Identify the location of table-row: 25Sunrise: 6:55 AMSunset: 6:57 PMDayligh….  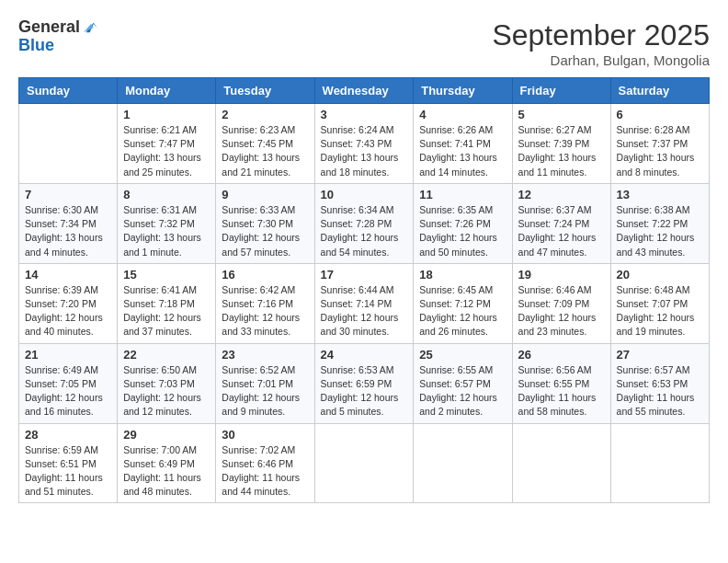
(463, 383).